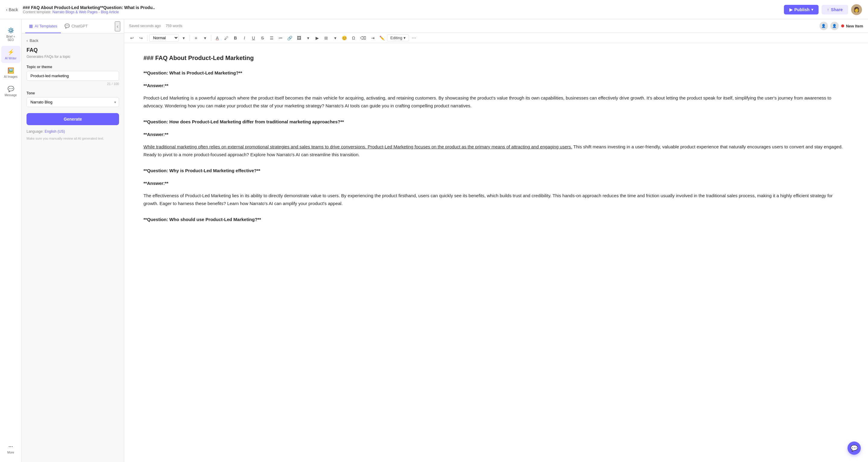  Describe the element at coordinates (73, 40) in the screenshot. I see `panel-back-link: ‹ Back` at that location.